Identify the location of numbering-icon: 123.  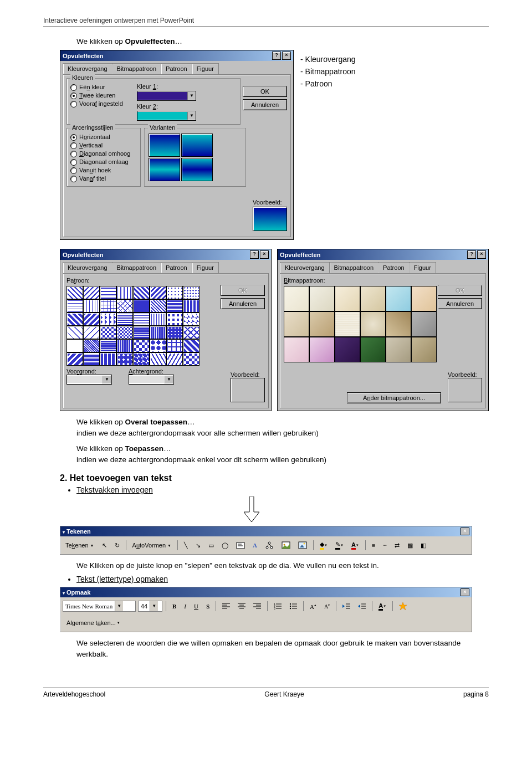
(278, 606).